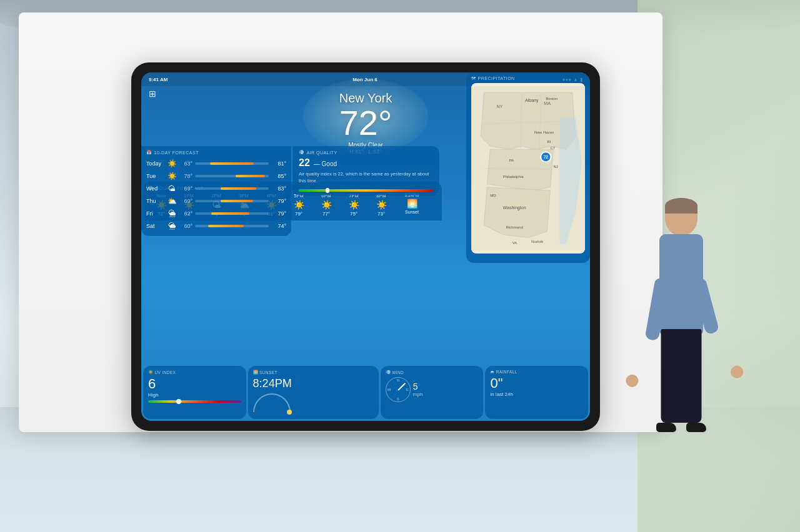 The height and width of the screenshot is (532, 800). Describe the element at coordinates (551, 99) in the screenshot. I see `svg-text: Boston` at that location.